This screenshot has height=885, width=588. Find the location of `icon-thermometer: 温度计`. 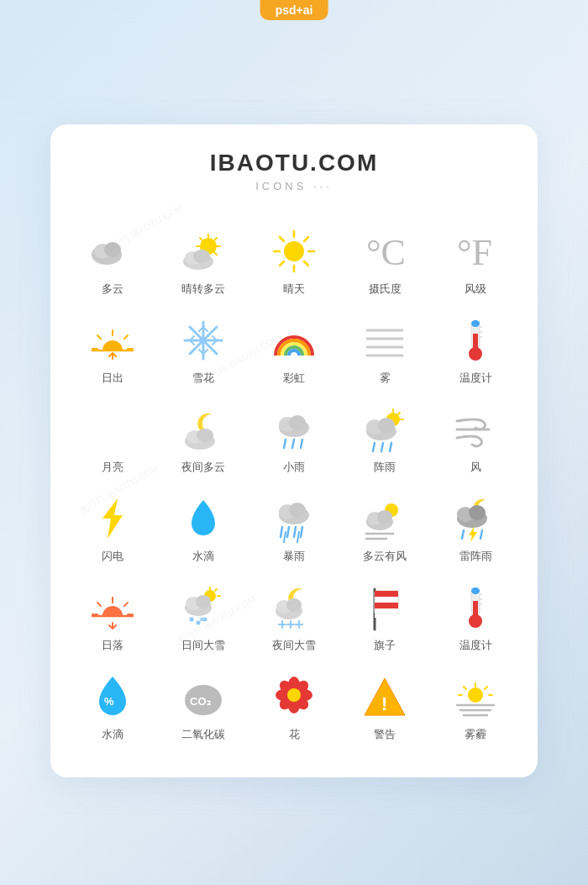

icon-thermometer: 温度计 is located at coordinates (475, 351).